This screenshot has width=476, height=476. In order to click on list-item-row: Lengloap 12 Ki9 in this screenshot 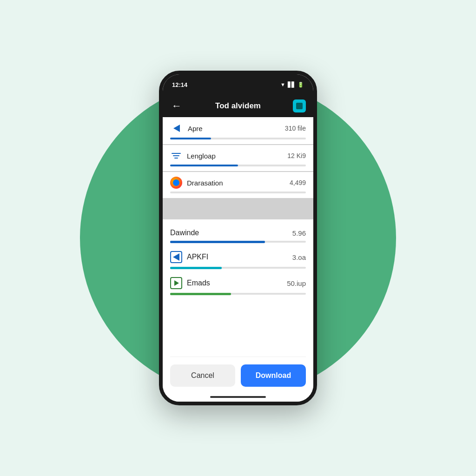, I will do `click(238, 156)`.